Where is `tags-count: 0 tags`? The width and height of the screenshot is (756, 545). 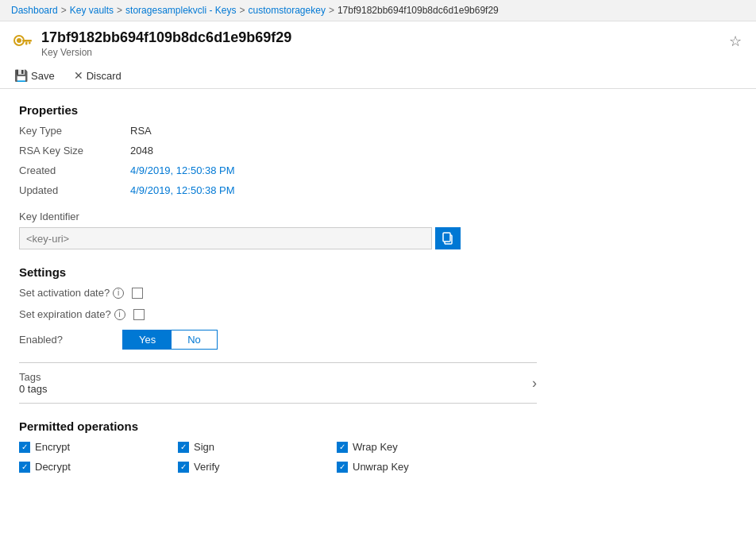 tags-count: 0 tags is located at coordinates (33, 389).